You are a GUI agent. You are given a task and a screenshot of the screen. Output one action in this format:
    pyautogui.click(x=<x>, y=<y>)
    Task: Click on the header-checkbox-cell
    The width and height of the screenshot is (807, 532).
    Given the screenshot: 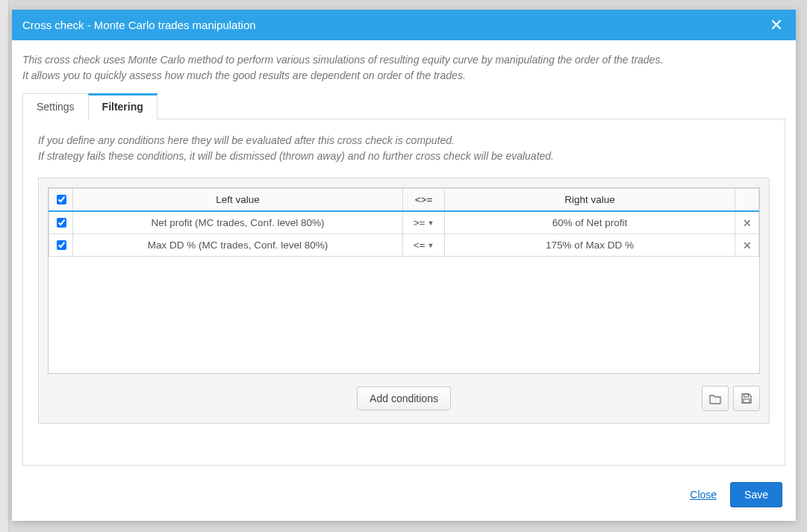 What is the action you would take?
    pyautogui.click(x=61, y=200)
    